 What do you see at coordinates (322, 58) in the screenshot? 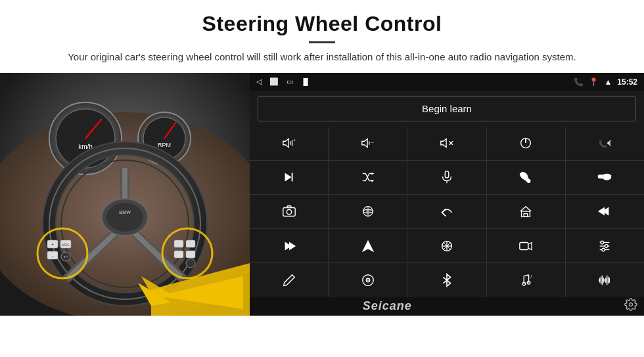
I see `header-description: Your original car's steering wheel contr…` at bounding box center [322, 58].